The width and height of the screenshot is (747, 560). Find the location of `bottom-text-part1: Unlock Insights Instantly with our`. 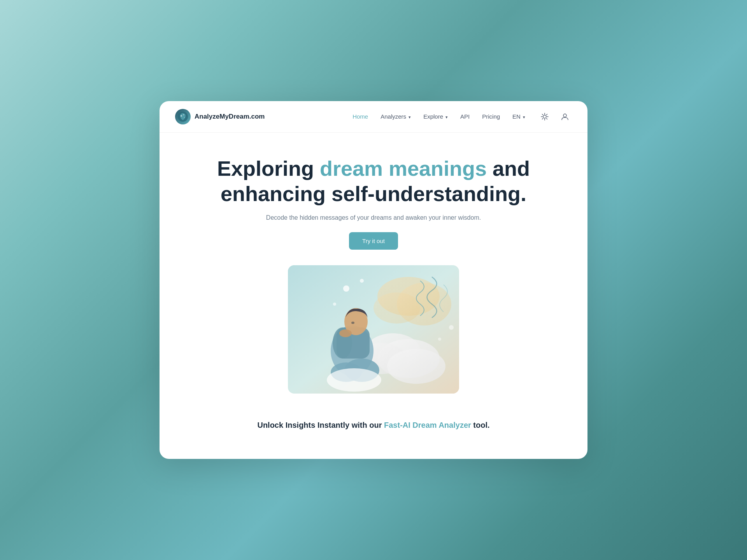

bottom-text-part1: Unlock Insights Instantly with our is located at coordinates (321, 425).